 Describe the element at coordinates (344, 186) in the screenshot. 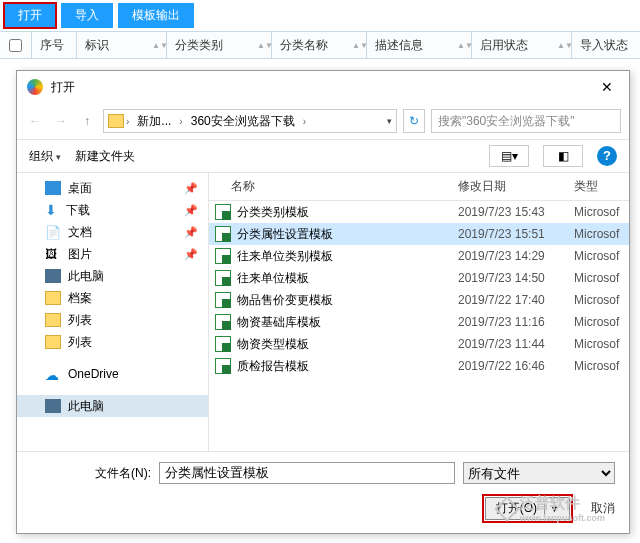

I see `col-name: 名称` at that location.